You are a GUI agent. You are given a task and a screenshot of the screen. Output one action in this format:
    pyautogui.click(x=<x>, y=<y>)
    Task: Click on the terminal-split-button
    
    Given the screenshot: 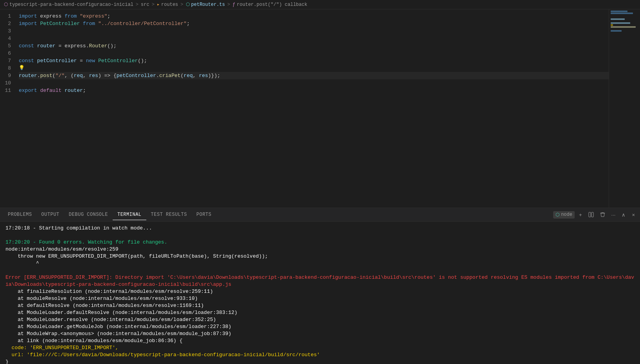 What is the action you would take?
    pyautogui.click(x=591, y=215)
    